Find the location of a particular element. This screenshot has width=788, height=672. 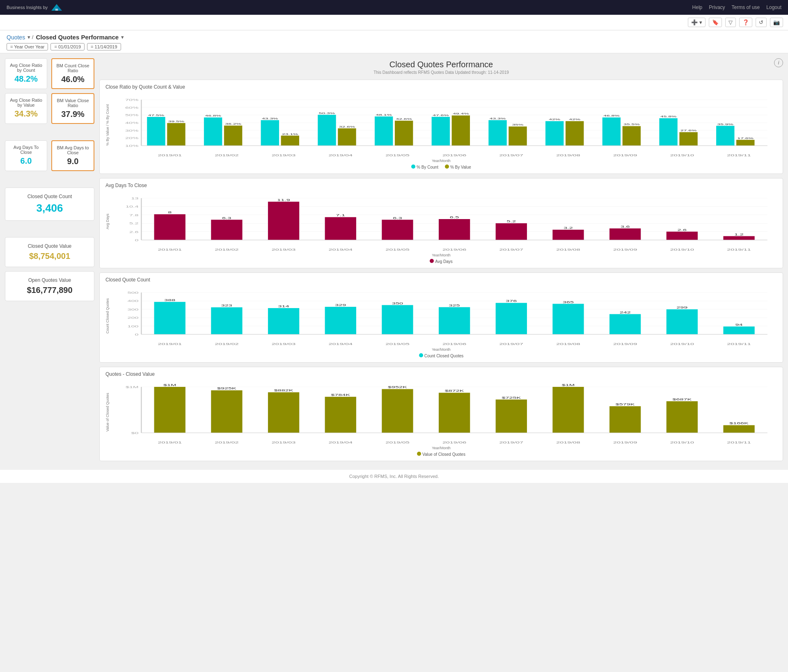

svg-text: 5.2 is located at coordinates (511, 222).